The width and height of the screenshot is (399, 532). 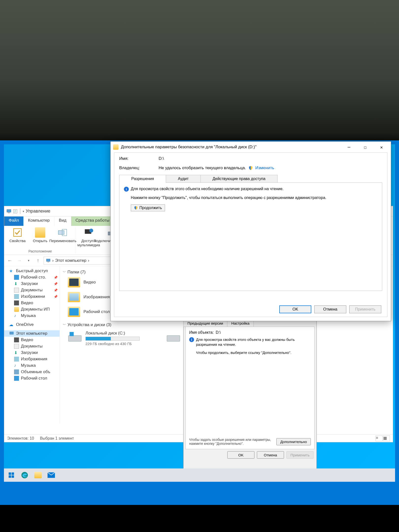 I want to click on videos-folder-icon, so click(x=74, y=282).